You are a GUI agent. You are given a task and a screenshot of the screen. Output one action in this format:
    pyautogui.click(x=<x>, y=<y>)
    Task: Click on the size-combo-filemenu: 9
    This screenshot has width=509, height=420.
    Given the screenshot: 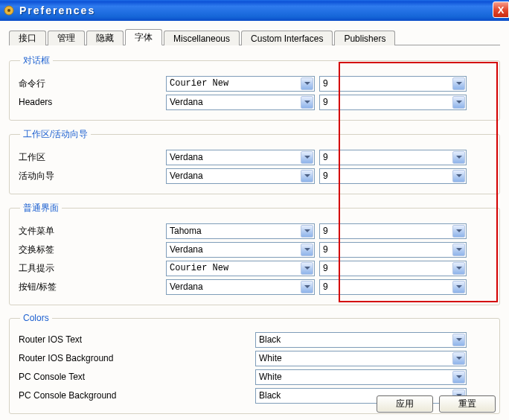 What is the action you would take?
    pyautogui.click(x=393, y=231)
    